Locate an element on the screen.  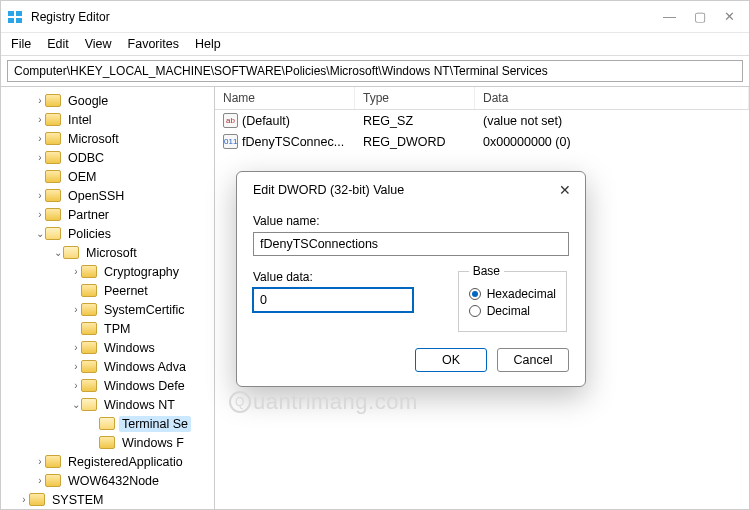
value-data: (value not set) is located at coordinates (612, 121).